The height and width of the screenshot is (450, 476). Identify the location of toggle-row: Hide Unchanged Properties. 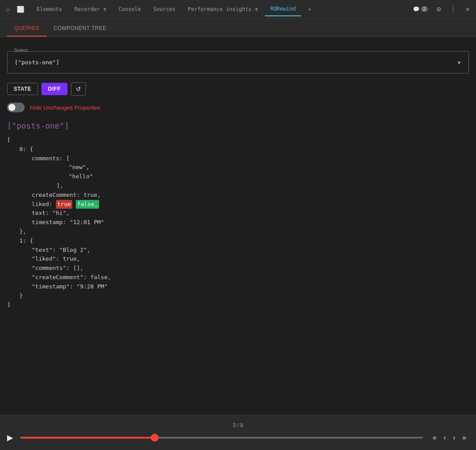
(238, 107).